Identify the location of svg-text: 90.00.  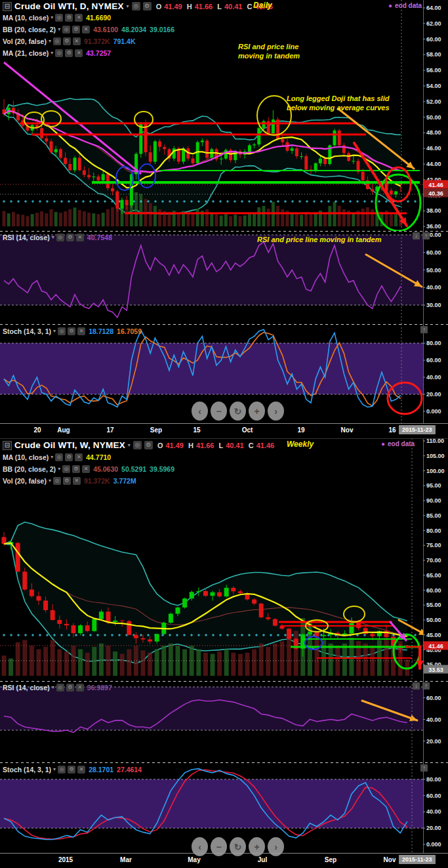
(434, 501).